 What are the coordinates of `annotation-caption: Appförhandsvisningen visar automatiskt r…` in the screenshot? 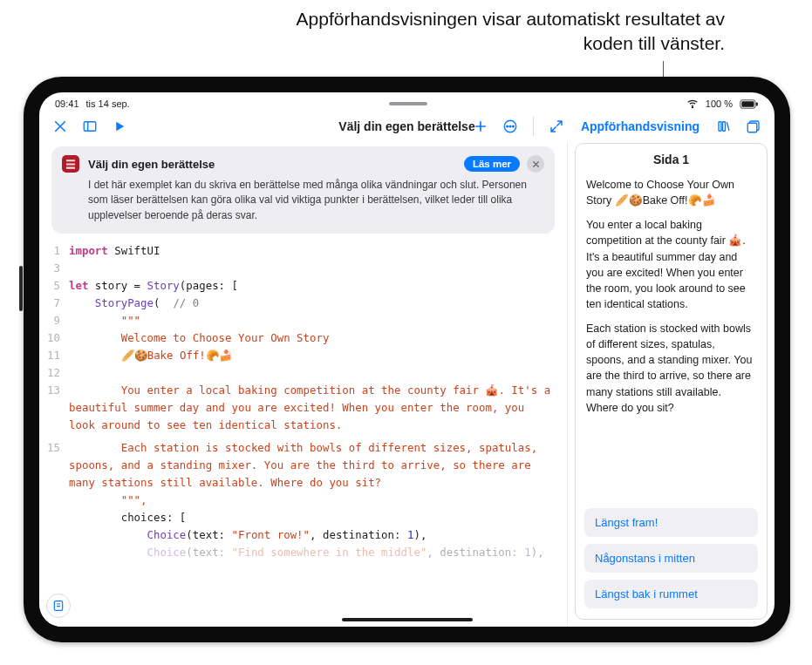 It's located at (498, 31).